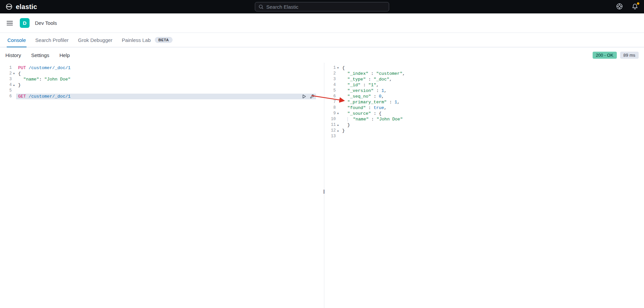 This screenshot has height=308, width=644. I want to click on line-number: 10, so click(333, 119).